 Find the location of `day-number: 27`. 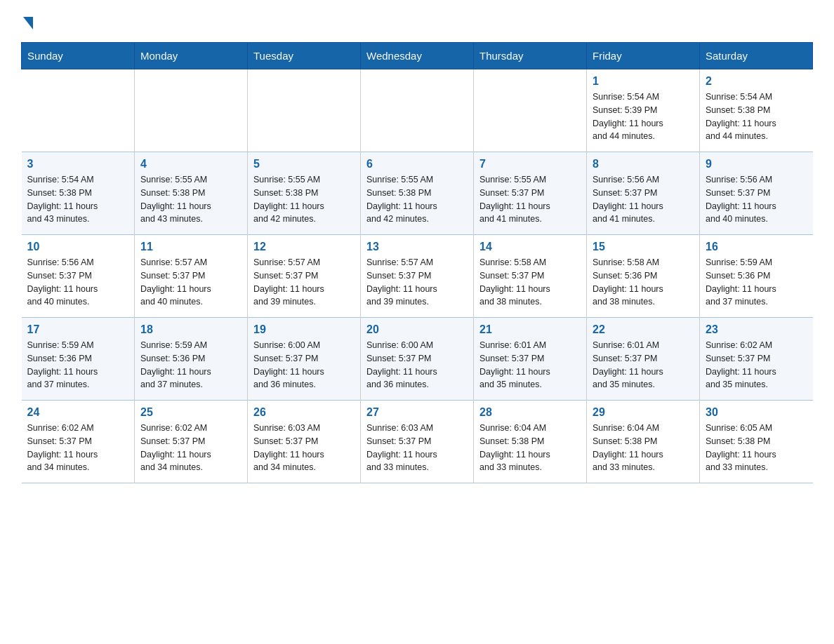

day-number: 27 is located at coordinates (417, 412).